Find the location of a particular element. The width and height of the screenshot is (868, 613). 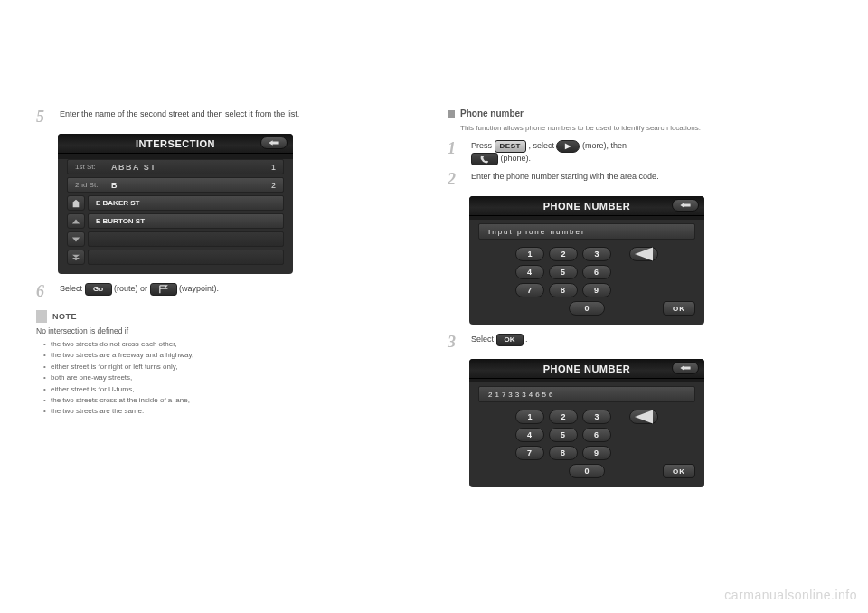

ok-label: OK is located at coordinates (510, 340).